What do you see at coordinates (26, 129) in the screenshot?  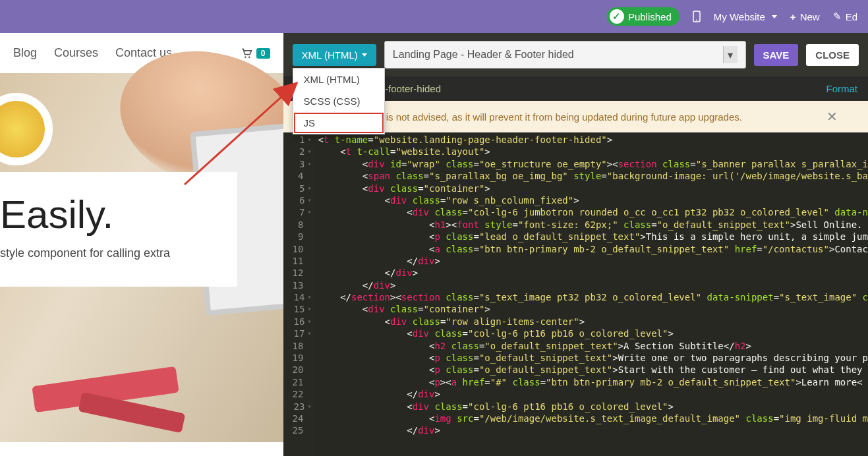 I see `decorative-image` at bounding box center [26, 129].